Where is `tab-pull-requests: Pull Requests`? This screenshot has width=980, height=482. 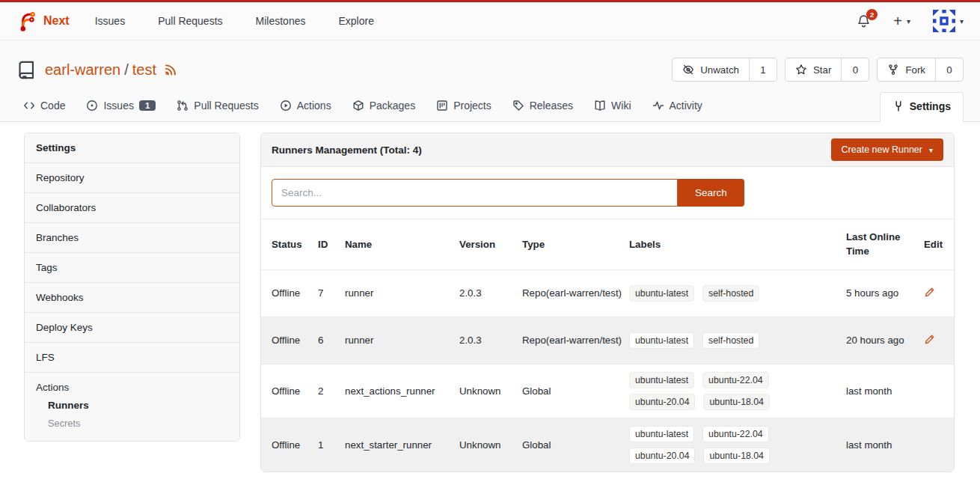
tab-pull-requests: Pull Requests is located at coordinates (217, 107).